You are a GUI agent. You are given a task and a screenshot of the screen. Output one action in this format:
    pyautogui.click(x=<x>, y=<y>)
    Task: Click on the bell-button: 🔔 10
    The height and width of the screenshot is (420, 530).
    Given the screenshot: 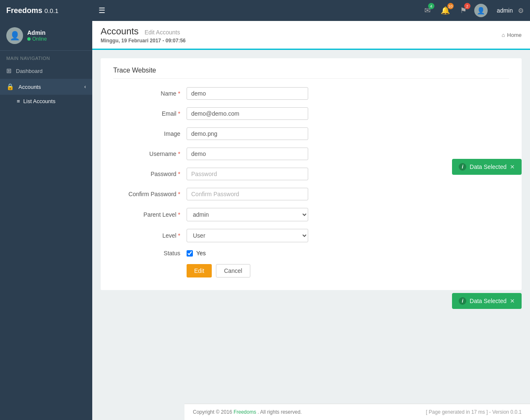 What is the action you would take?
    pyautogui.click(x=445, y=10)
    